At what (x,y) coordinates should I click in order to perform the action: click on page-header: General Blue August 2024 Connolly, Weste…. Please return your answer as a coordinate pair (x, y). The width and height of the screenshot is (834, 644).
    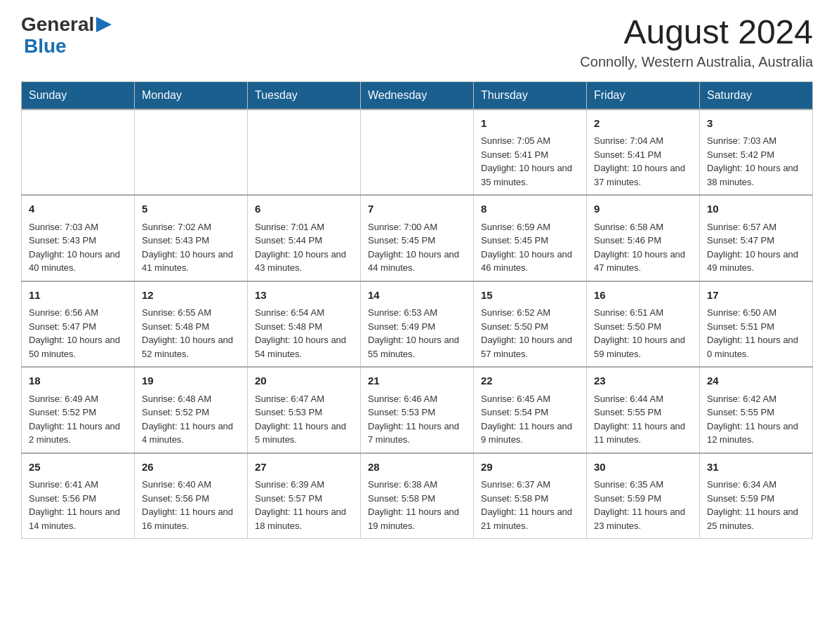
    Looking at the image, I should click on (417, 42).